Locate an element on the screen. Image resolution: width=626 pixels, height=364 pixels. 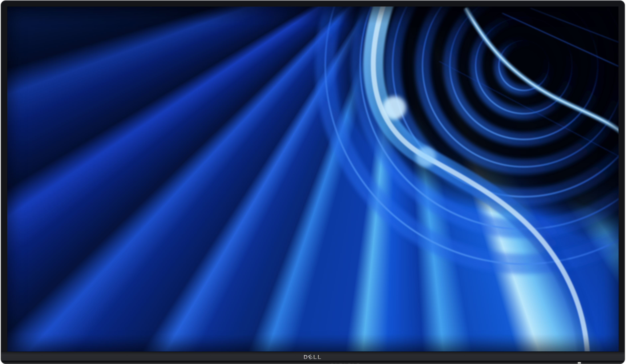
logo-letter-l1: L is located at coordinates (315, 357).